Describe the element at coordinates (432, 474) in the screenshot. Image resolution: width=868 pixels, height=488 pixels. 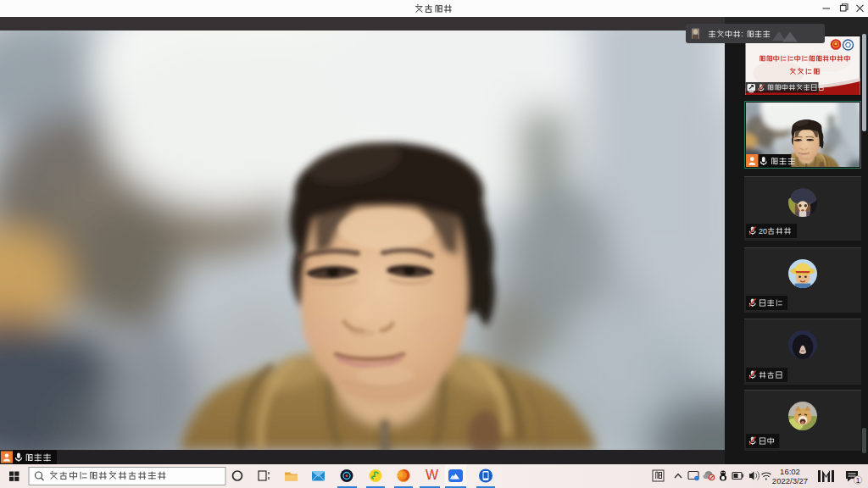
I see `svg-text: W` at that location.